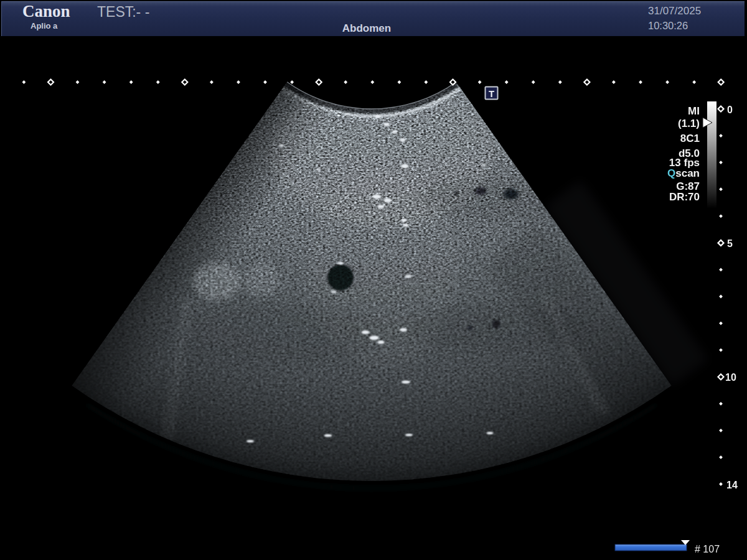 This screenshot has height=560, width=747. What do you see at coordinates (693, 111) in the screenshot?
I see `svg-text: MI` at bounding box center [693, 111].